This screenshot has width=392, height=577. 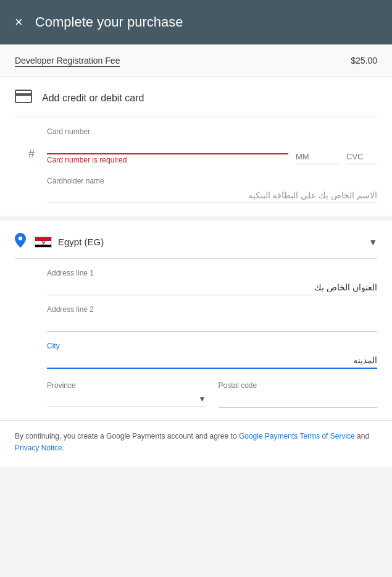 What do you see at coordinates (67, 61) in the screenshot?
I see `fee-label: Developer Registration Fee` at bounding box center [67, 61].